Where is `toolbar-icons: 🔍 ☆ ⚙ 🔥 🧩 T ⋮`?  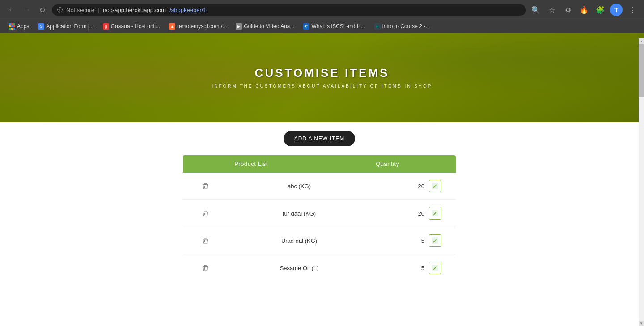 toolbar-icons: 🔍 ☆ ⚙ 🔥 🧩 T ⋮ is located at coordinates (584, 10).